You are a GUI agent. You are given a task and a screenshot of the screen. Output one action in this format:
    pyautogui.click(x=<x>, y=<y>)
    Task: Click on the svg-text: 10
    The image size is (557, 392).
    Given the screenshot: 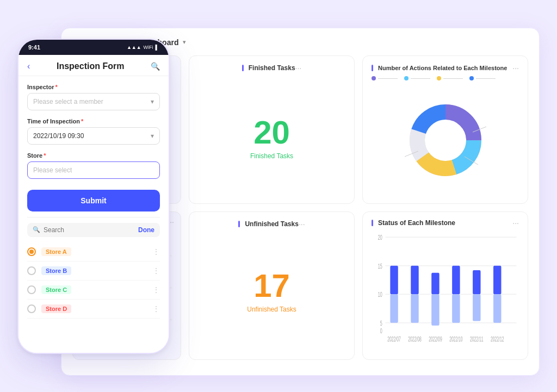 What is the action you would take?
    pyautogui.click(x=380, y=294)
    